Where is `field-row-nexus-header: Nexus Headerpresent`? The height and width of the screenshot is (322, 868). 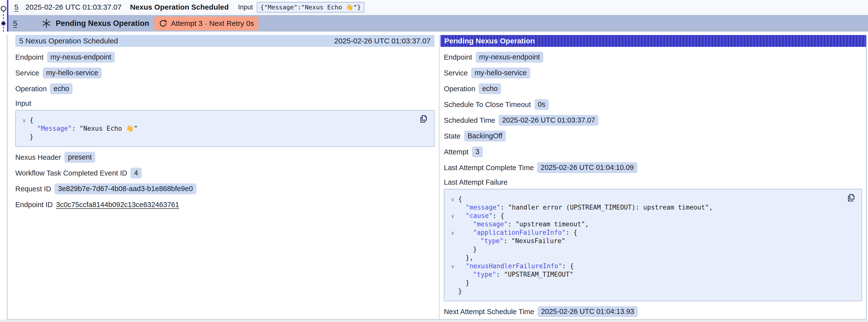
field-row-nexus-header: Nexus Headerpresent is located at coordinates (225, 157).